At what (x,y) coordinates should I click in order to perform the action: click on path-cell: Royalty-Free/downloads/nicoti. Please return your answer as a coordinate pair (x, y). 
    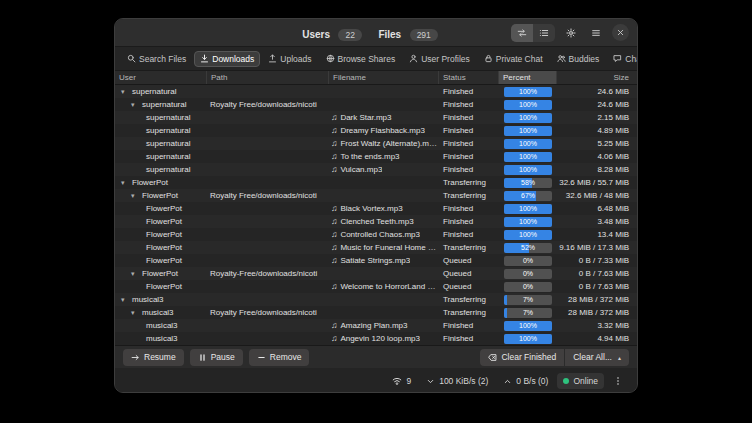
    Looking at the image, I should click on (268, 274).